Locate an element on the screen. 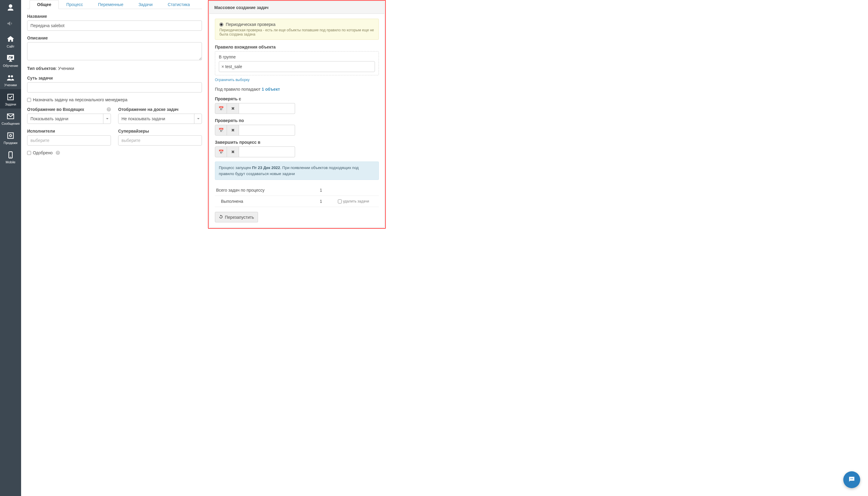 The width and height of the screenshot is (868, 496). restart-button: Перезапустить is located at coordinates (236, 217).